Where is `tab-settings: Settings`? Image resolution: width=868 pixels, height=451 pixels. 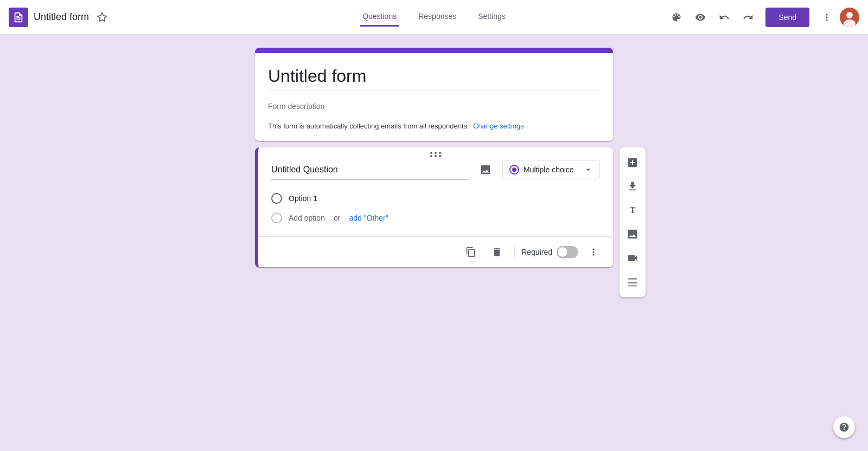
tab-settings: Settings is located at coordinates (492, 17).